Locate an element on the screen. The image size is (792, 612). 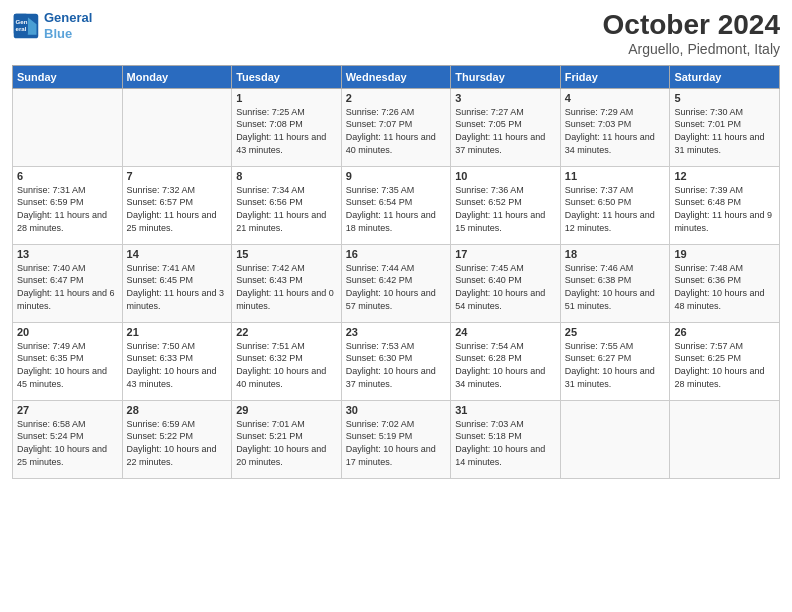
location-title: Arguello, Piedmont, Italy is located at coordinates (692, 49).